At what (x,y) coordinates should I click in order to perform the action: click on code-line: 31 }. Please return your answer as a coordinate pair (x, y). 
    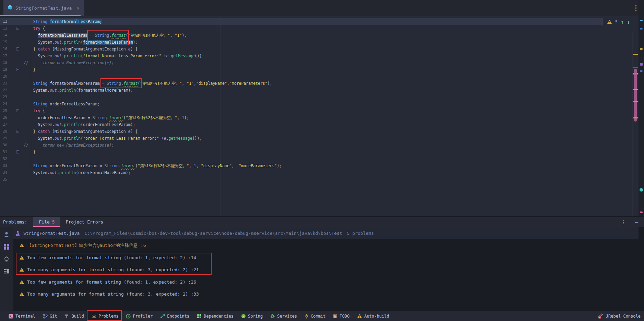
    Looking at the image, I should click on (315, 152).